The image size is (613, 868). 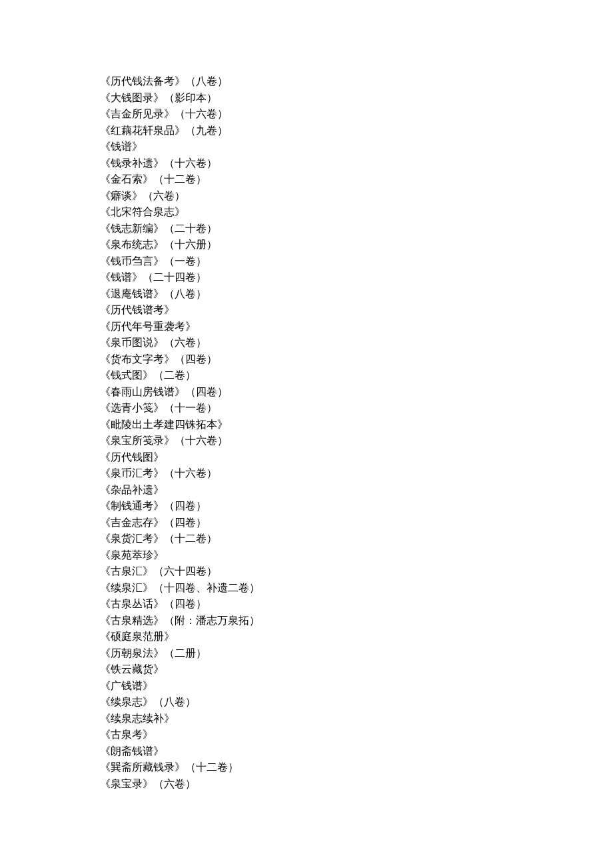 What do you see at coordinates (356, 131) in the screenshot?
I see `list-item: 《红藕花轩泉品》（九卷）` at bounding box center [356, 131].